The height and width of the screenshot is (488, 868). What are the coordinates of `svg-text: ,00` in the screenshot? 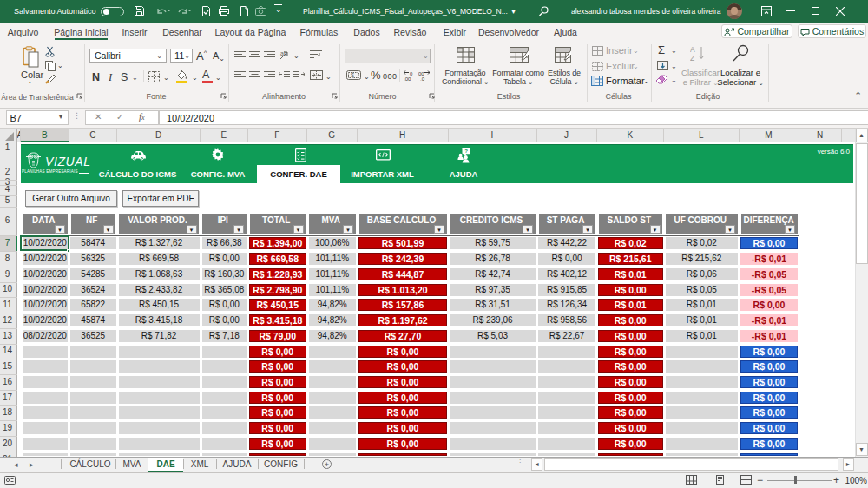 It's located at (408, 79).